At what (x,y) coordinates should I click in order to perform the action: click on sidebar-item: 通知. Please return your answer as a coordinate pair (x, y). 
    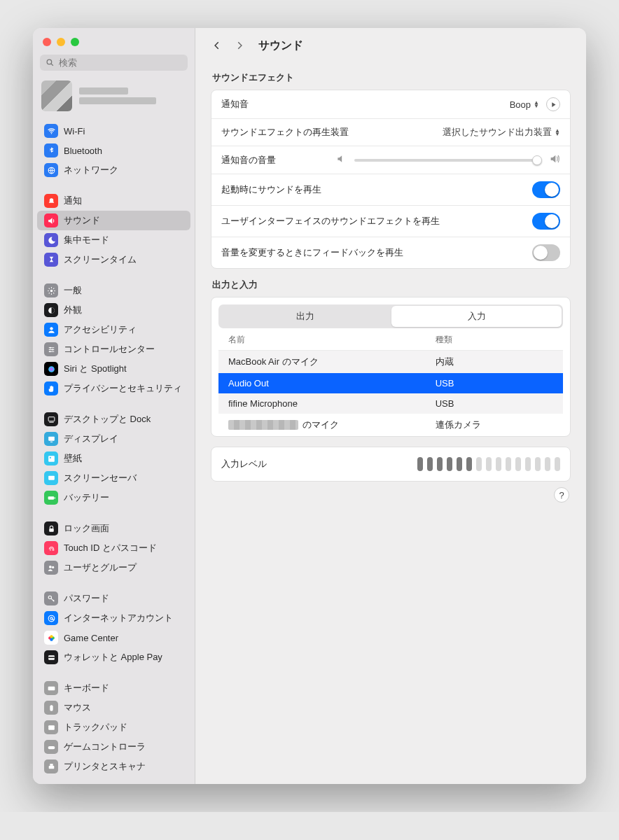
    Looking at the image, I should click on (113, 201).